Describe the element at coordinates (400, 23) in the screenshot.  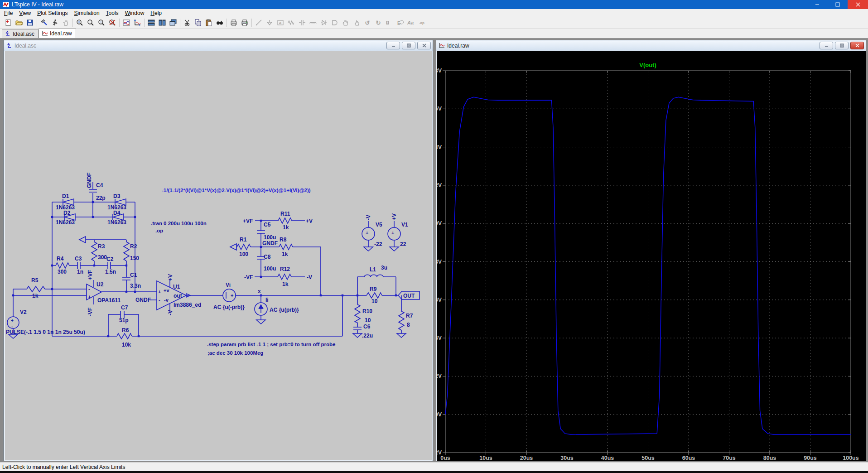
I see `rotate-icon: E` at that location.